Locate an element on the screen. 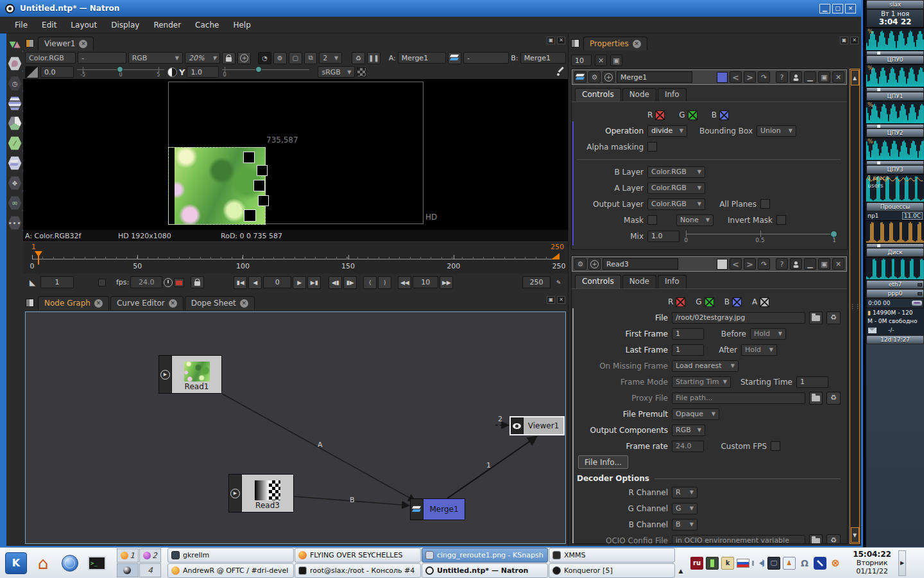  ocio-browse-icon is located at coordinates (816, 539).